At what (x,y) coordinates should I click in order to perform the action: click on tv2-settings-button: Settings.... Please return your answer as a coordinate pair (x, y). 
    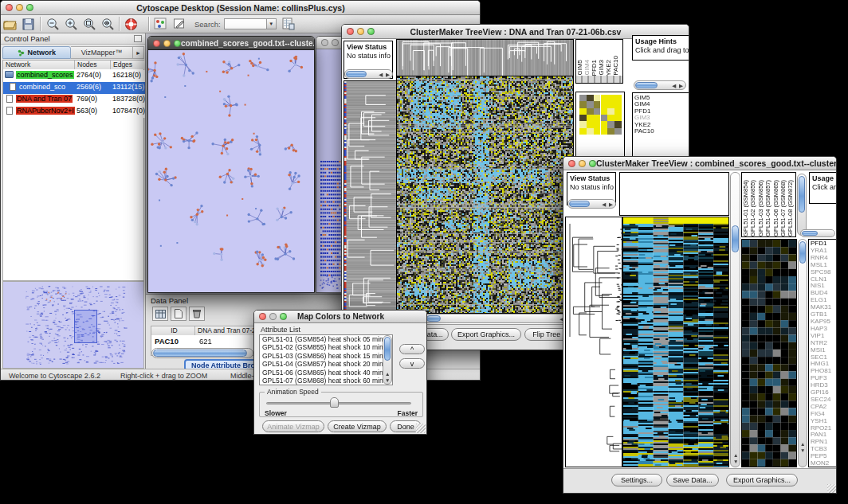
    Looking at the image, I should click on (637, 480).